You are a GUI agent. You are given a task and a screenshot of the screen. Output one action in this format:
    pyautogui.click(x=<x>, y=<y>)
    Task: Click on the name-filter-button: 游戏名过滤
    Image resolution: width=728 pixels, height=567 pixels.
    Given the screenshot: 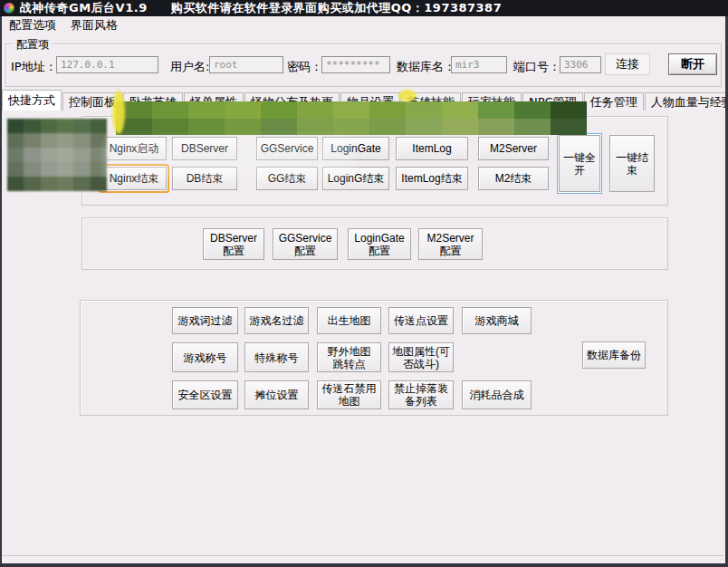 What is the action you would take?
    pyautogui.click(x=277, y=321)
    